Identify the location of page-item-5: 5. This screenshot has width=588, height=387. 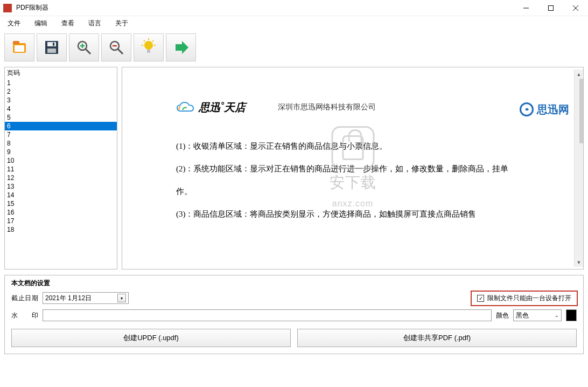
(61, 118).